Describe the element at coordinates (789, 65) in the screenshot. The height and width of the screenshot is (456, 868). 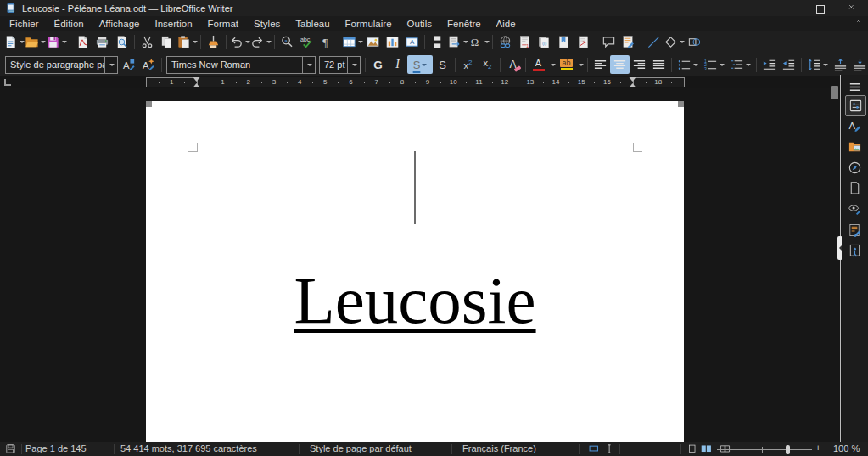
I see `decrease-indent-button` at that location.